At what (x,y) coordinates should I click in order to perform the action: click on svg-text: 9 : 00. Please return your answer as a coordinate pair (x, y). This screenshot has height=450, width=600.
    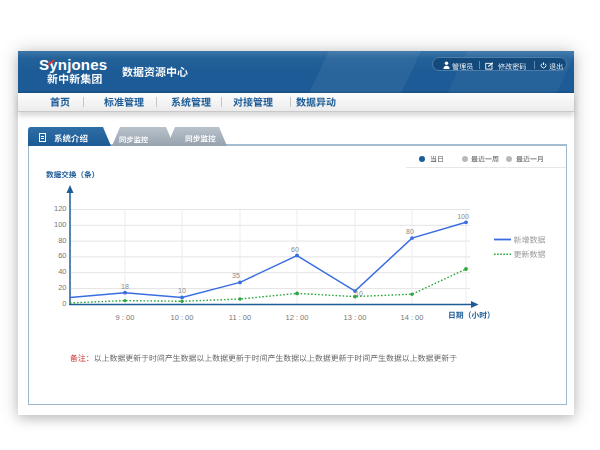
    Looking at the image, I should click on (126, 318).